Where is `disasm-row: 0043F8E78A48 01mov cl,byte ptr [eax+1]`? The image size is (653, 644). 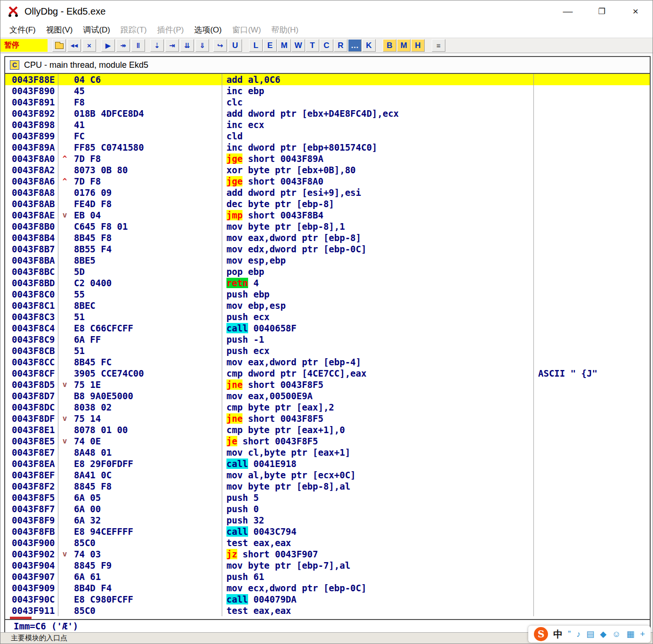
disasm-row: 0043F8E78A48 01mov cl,byte ptr [eax+1] is located at coordinates (328, 452).